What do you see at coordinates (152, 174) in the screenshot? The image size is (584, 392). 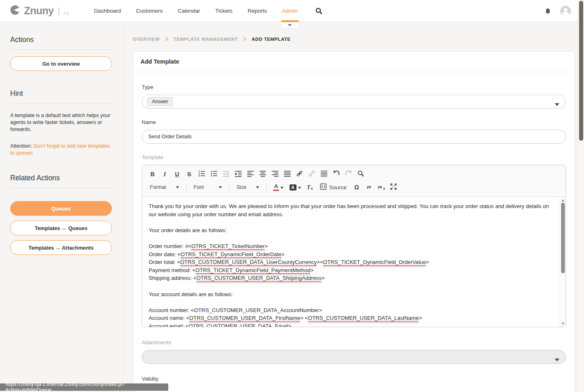 I see `bold-icon: B` at bounding box center [152, 174].